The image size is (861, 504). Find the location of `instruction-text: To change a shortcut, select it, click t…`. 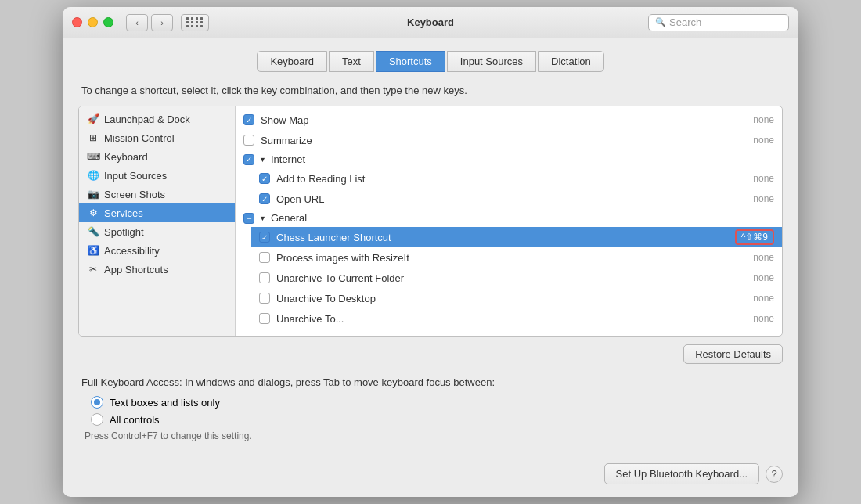

instruction-text: To change a shortcut, select it, click t… is located at coordinates (432, 91).